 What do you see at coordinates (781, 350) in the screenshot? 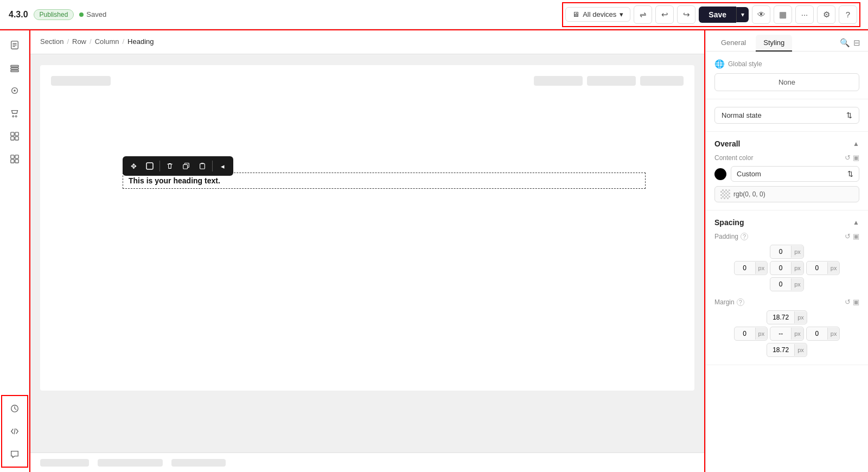
I see `margin-bottom-value` at bounding box center [781, 350].